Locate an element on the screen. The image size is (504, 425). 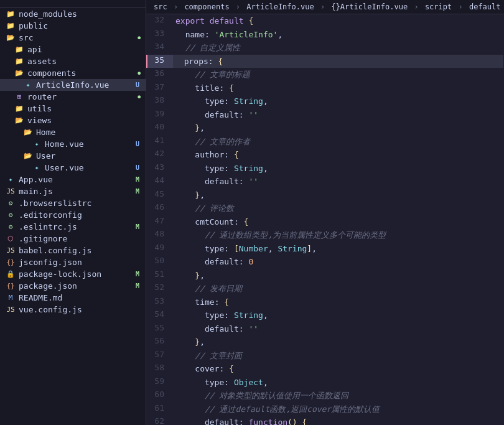
tree-item-label: jsconfig.json is located at coordinates (82, 263).